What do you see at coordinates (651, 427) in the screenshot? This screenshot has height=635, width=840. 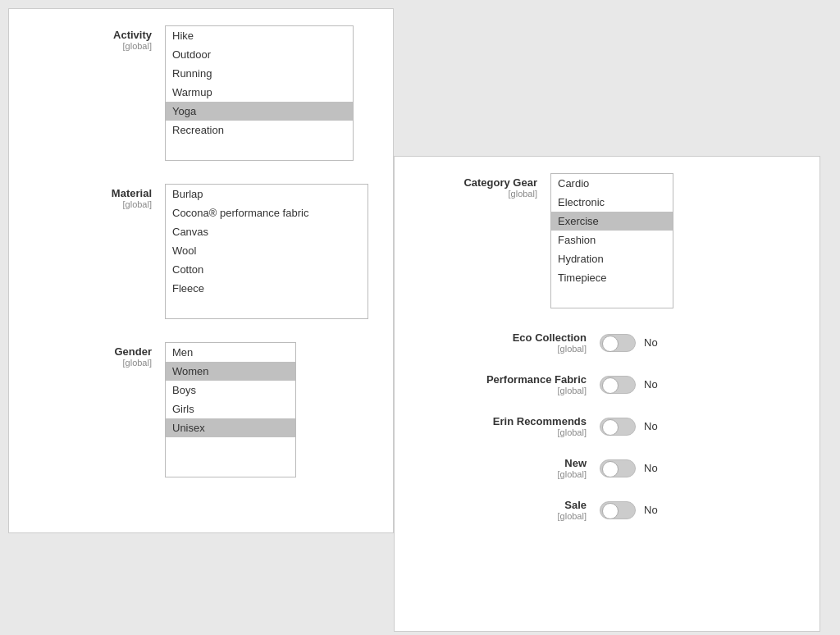 I see `erin-recommends-value: No` at bounding box center [651, 427].